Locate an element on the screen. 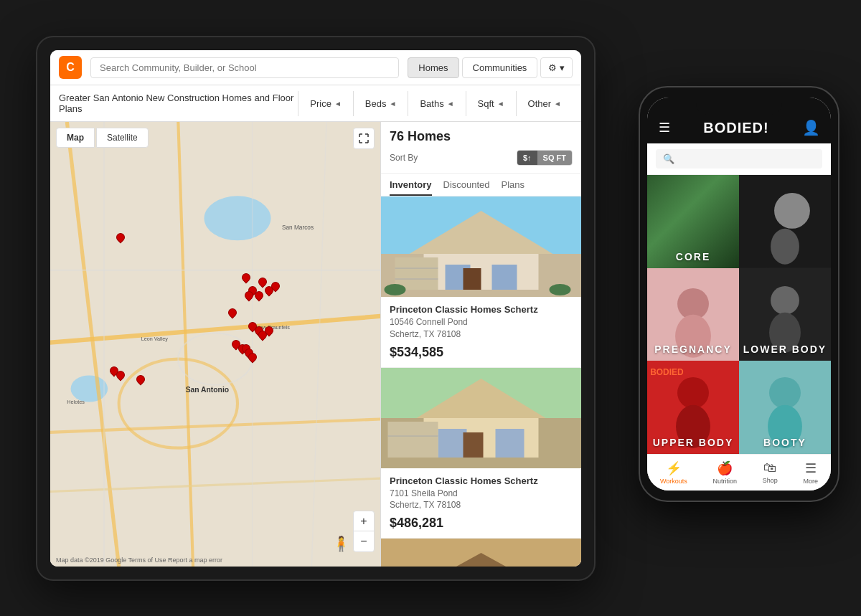 The height and width of the screenshot is (616, 861). grid-cell-lower: LOWER BODY is located at coordinates (785, 315).